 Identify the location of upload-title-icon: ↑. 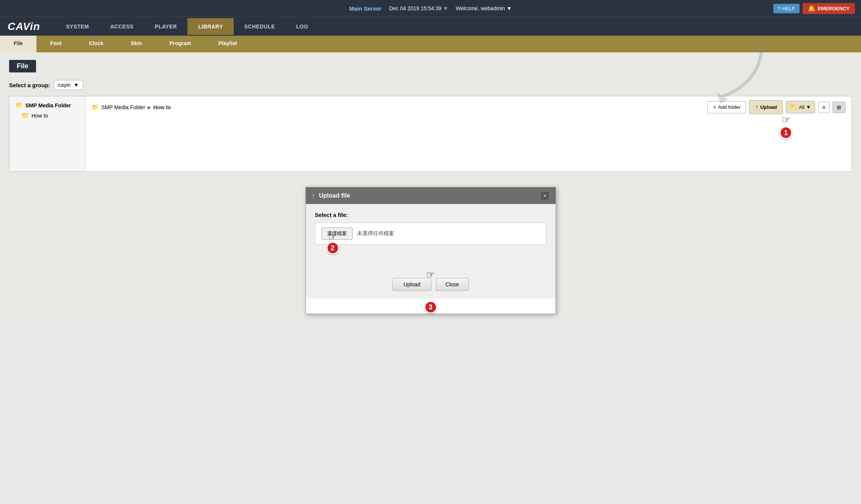
(313, 196).